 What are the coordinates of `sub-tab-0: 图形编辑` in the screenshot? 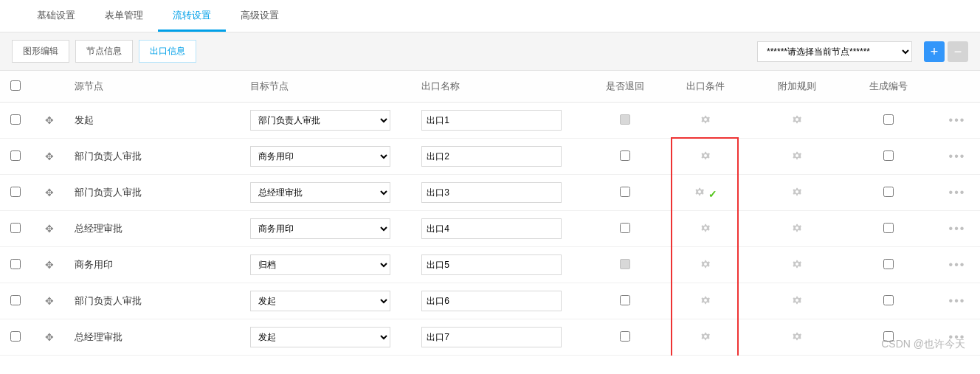 It's located at (41, 52).